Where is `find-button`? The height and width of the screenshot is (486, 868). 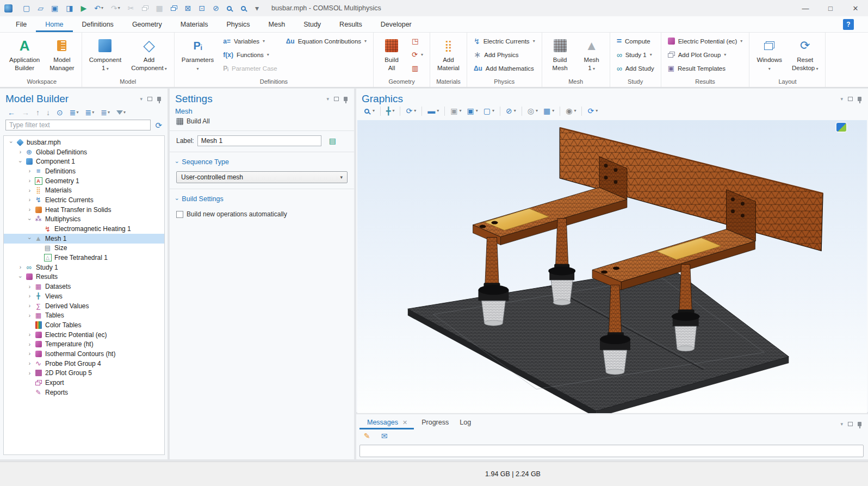
find-button is located at coordinates (230, 9).